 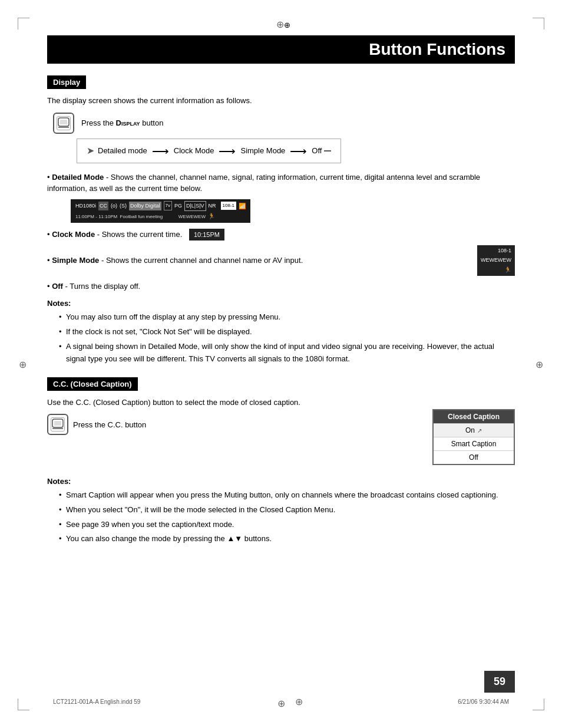 What do you see at coordinates (207, 235) in the screenshot?
I see `clock-display: 10:15PM` at bounding box center [207, 235].